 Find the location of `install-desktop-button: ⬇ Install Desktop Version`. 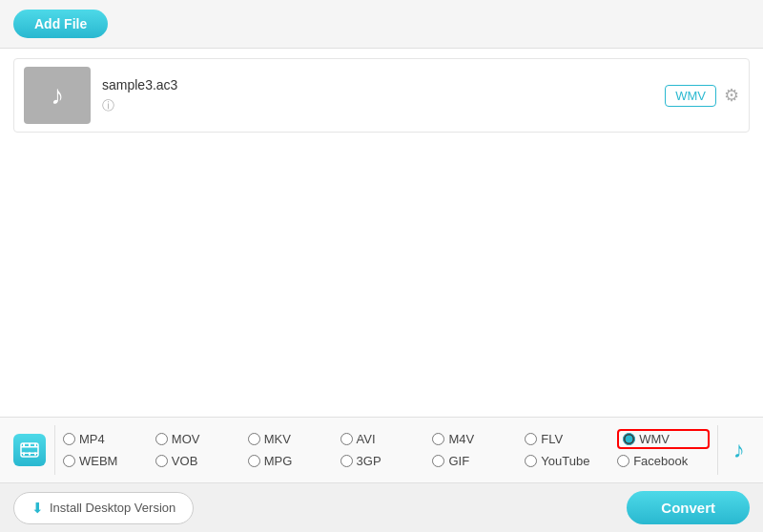

install-desktop-button: ⬇ Install Desktop Version is located at coordinates (103, 508).